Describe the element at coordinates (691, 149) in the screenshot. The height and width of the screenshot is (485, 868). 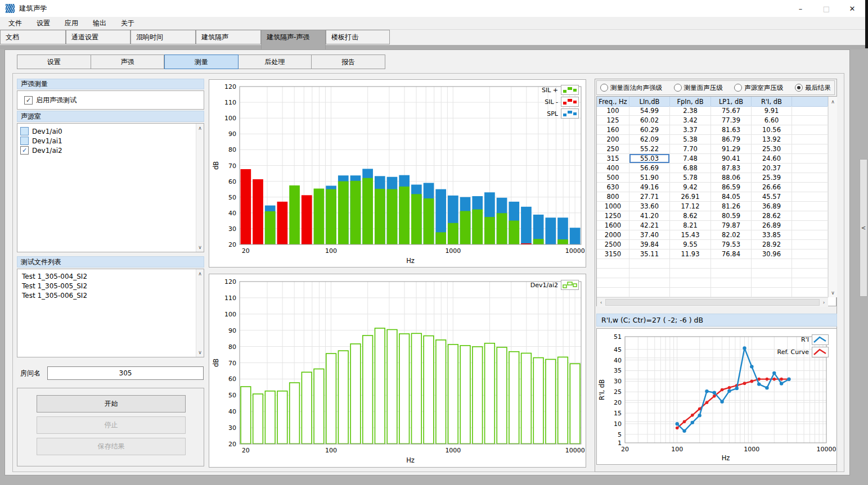
I see `table-cell: 7.70` at that location.